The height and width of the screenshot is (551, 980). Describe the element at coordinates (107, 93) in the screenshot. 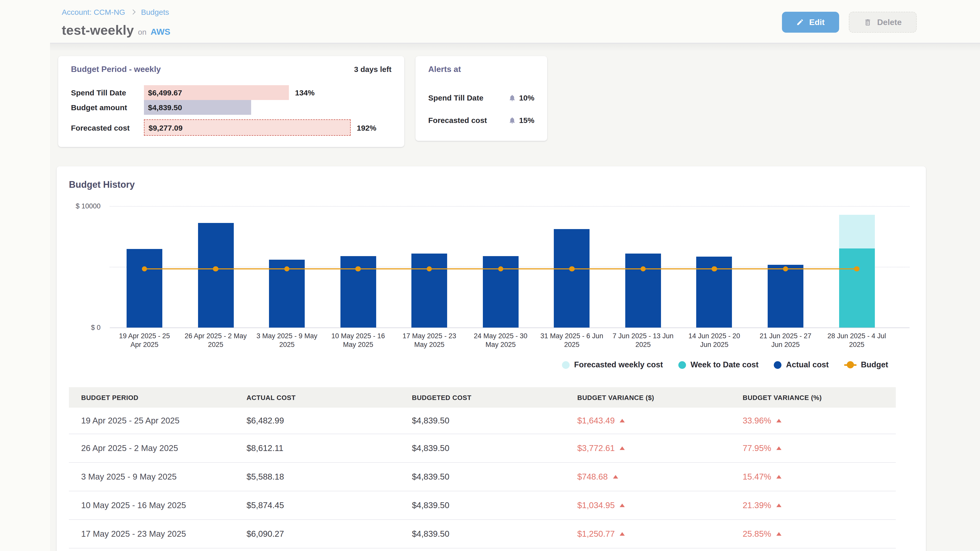

I see `spend-till-date-label: Spend Till Date` at that location.